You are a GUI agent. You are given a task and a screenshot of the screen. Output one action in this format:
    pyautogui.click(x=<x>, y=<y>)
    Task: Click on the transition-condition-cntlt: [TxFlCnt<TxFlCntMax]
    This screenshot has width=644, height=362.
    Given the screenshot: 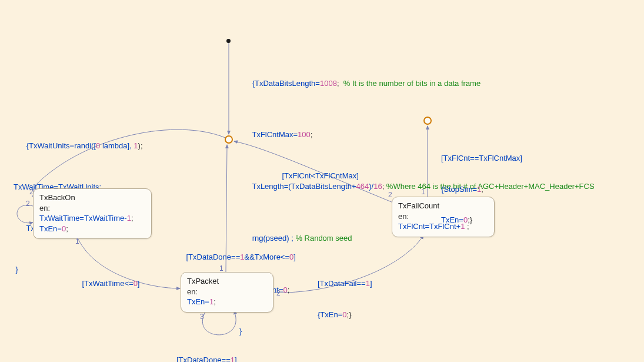 What is the action you would take?
    pyautogui.click(x=316, y=175)
    